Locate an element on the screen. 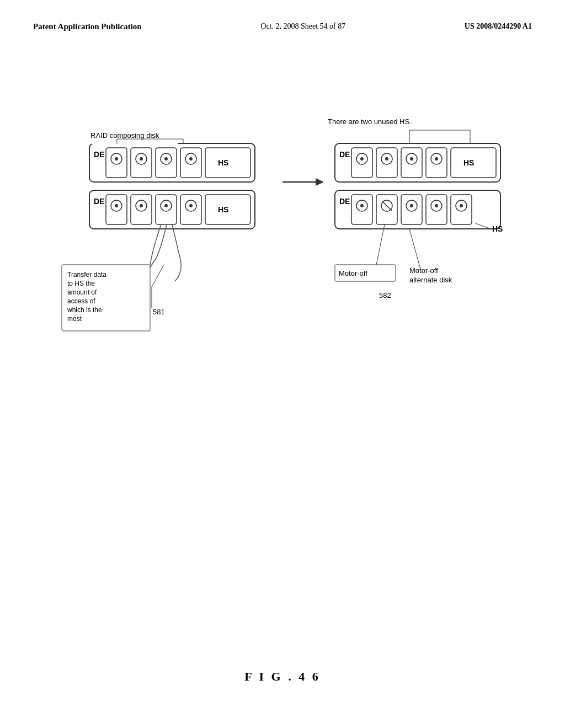 This screenshot has width=565, height=728. svg-text: most is located at coordinates (75, 319).